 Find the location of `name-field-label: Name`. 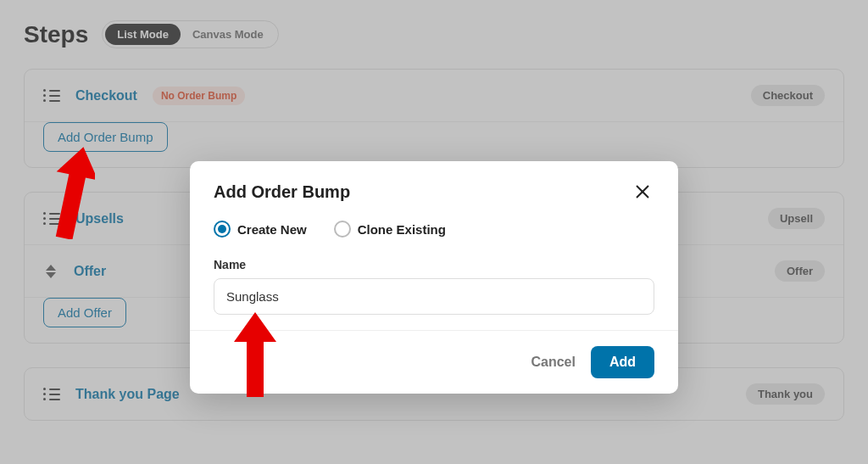

name-field-label: Name is located at coordinates (434, 265).